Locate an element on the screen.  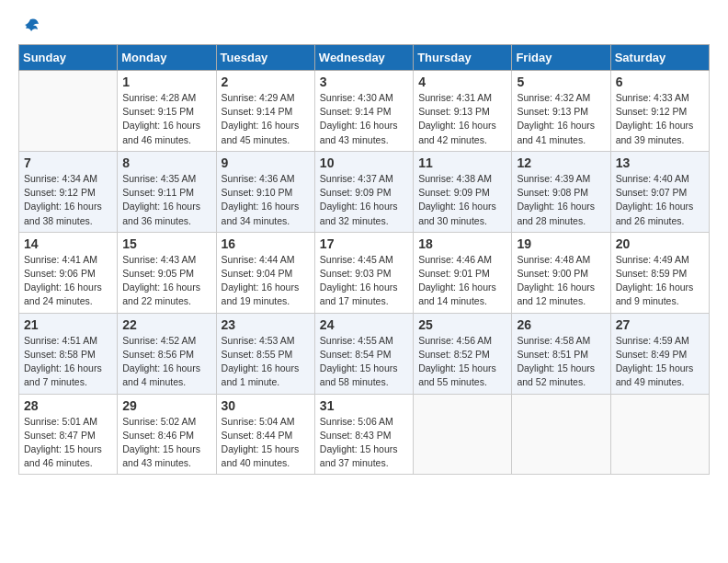
day-info: Sunrise: 5:02 AM Sunset: 8:46 PM Dayligh… is located at coordinates (166, 443).